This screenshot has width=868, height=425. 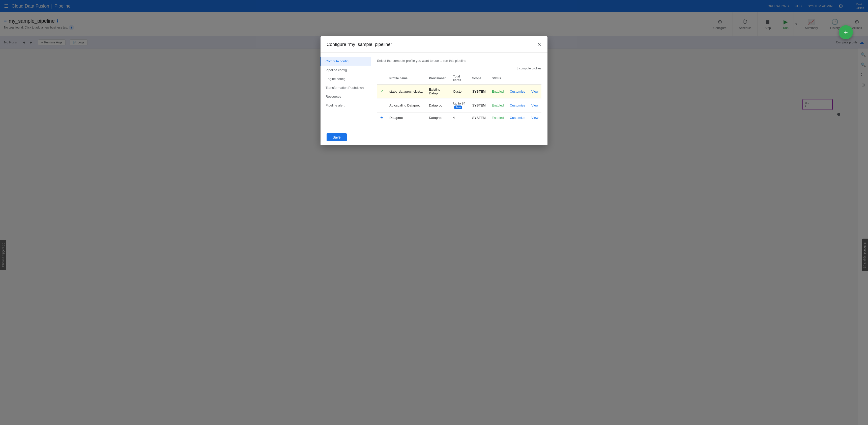 What do you see at coordinates (535, 92) in the screenshot?
I see `row-view: View` at bounding box center [535, 92].